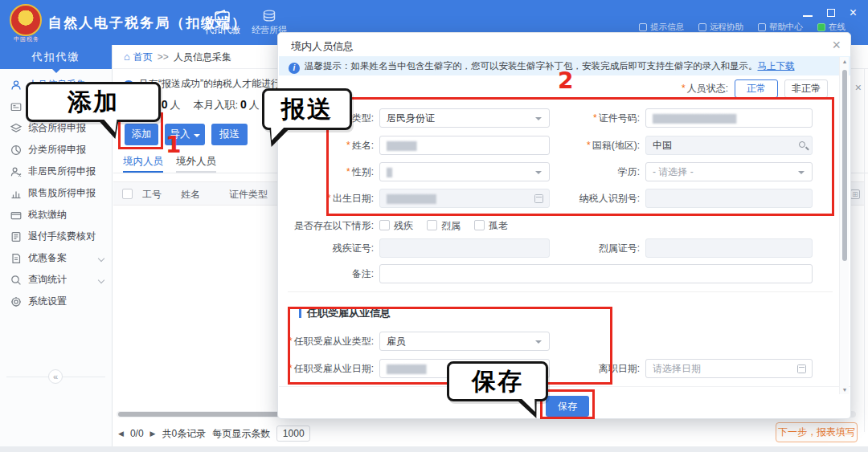  Describe the element at coordinates (143, 162) in the screenshot. I see `tab-domestic: 境内人员` at that location.